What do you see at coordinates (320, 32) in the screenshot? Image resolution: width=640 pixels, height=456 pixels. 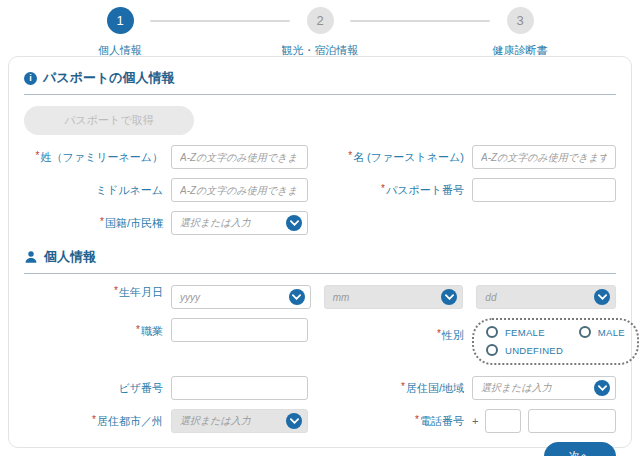 I see `step-2-travel-info: 2 観光・宿泊情報` at bounding box center [320, 32].